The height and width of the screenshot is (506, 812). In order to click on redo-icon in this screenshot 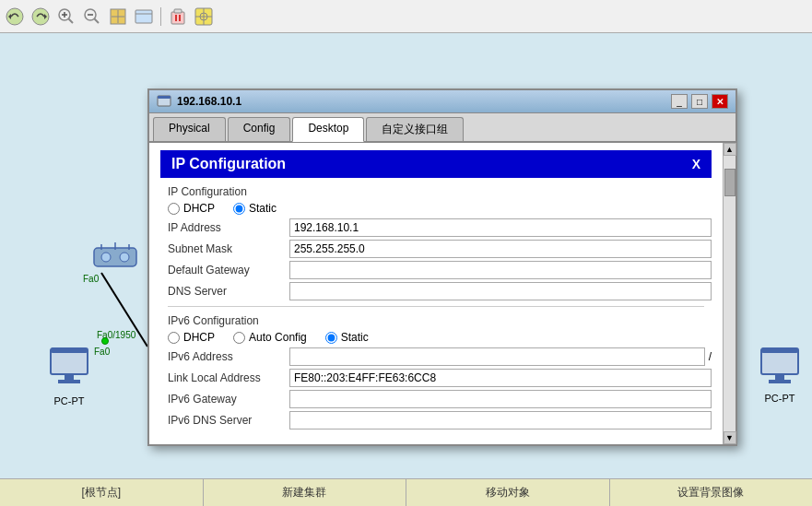, I will do `click(41, 17)`.